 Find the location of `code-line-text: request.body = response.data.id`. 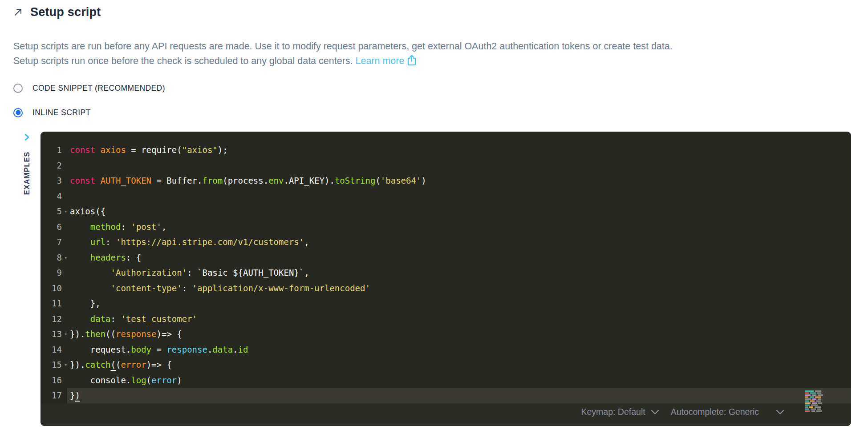

code-line-text: request.body = response.data.id is located at coordinates (459, 350).